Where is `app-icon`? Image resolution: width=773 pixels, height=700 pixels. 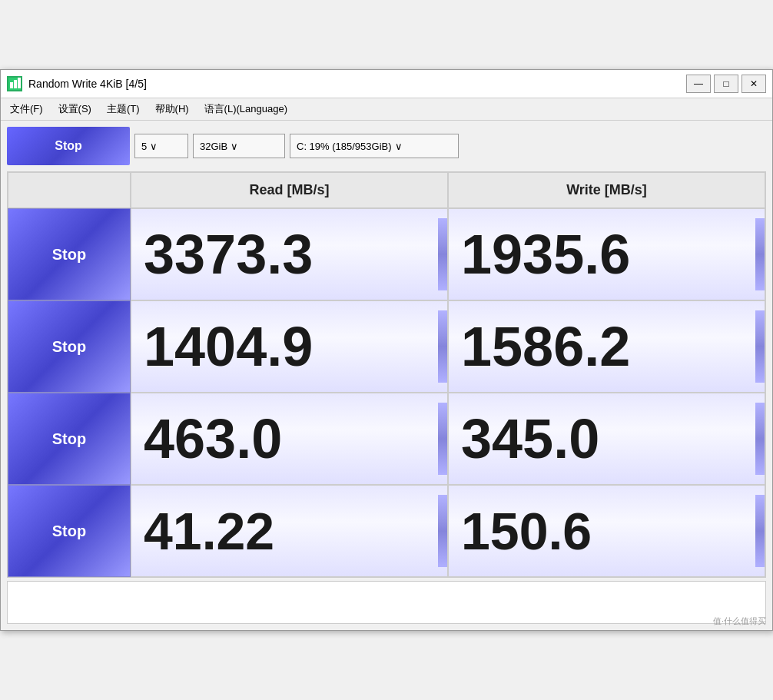 app-icon is located at coordinates (15, 84).